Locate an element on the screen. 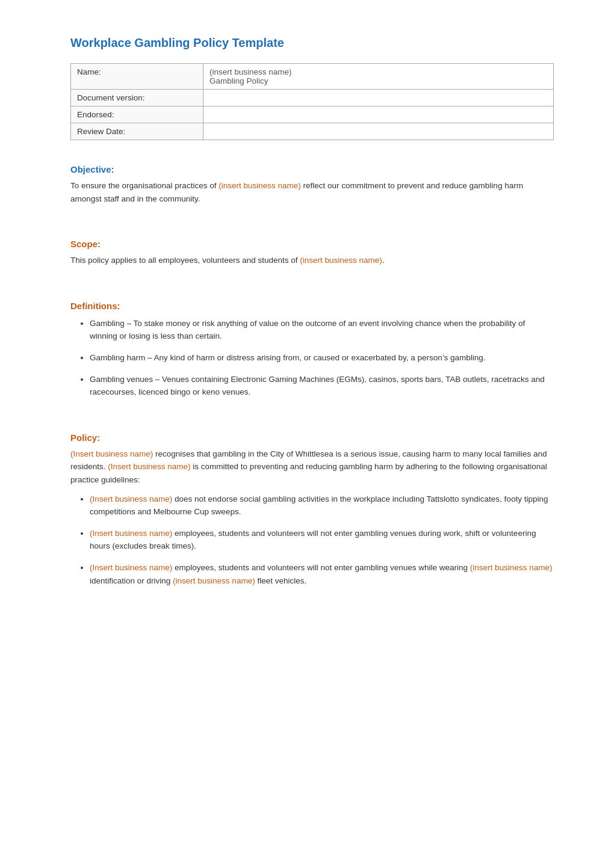 The height and width of the screenshot is (868, 614). definitions-list: Gambling – To stake money or risk anythi… is located at coordinates (312, 358).